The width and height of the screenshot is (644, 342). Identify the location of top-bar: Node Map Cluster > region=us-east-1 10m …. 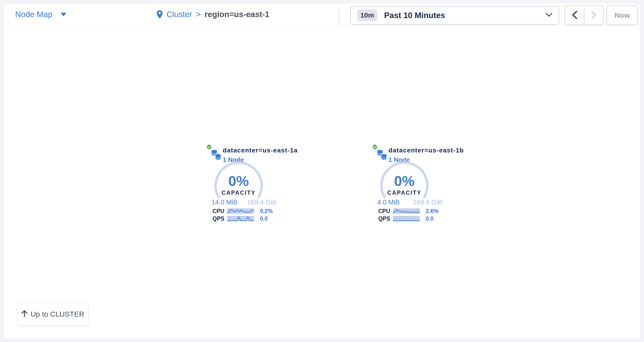
(322, 14).